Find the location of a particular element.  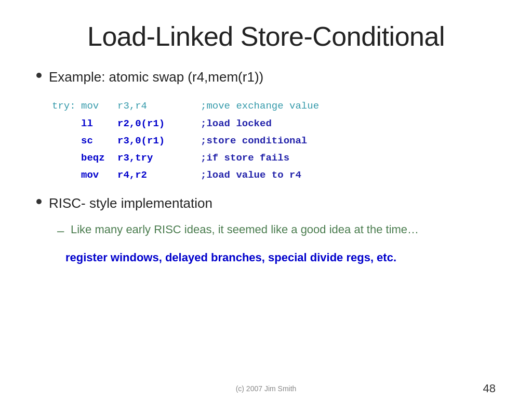

code-line-1: try: mov r3,r4 ;move exchange value is located at coordinates (274, 106).